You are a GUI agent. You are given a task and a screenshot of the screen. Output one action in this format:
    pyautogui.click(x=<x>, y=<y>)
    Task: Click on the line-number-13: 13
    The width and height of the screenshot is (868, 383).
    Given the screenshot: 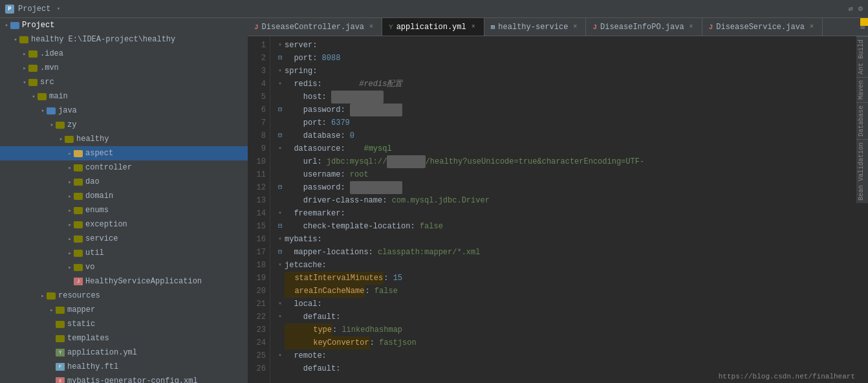 What is the action you would take?
    pyautogui.click(x=257, y=201)
    